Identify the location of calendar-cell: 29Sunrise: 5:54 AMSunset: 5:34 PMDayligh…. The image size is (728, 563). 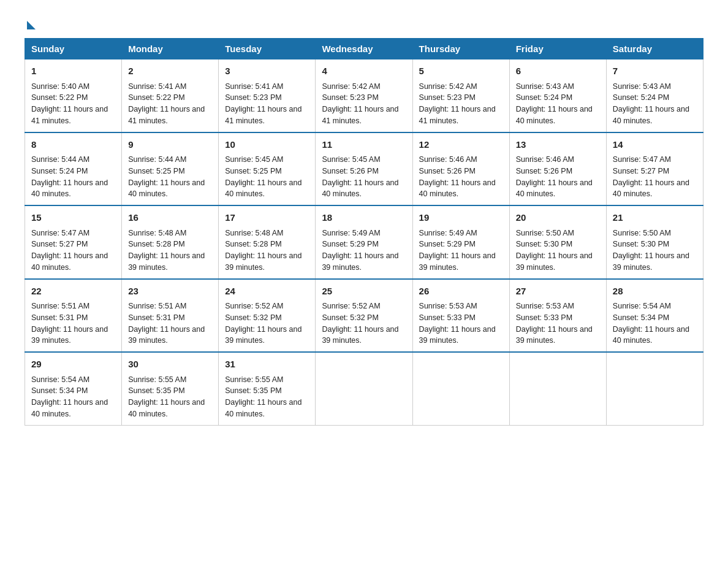
(74, 389).